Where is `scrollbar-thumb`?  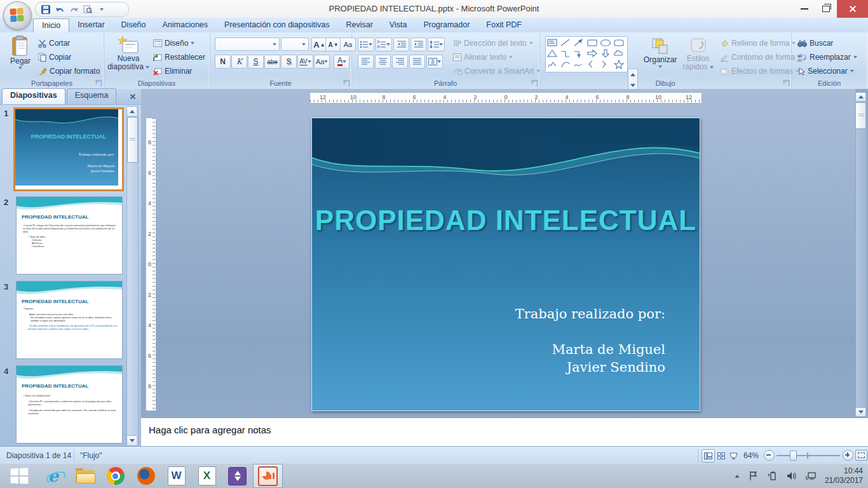
scrollbar-thumb is located at coordinates (860, 116).